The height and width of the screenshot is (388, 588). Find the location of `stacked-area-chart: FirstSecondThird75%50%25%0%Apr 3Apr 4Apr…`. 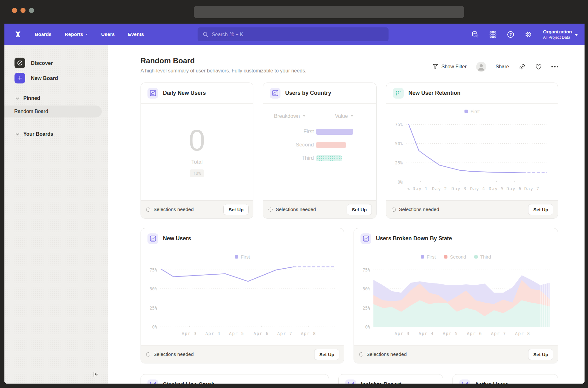

stacked-area-chart: FirstSecondThird75%50%25%0%Apr 3Apr 4Apr… is located at coordinates (456, 297).